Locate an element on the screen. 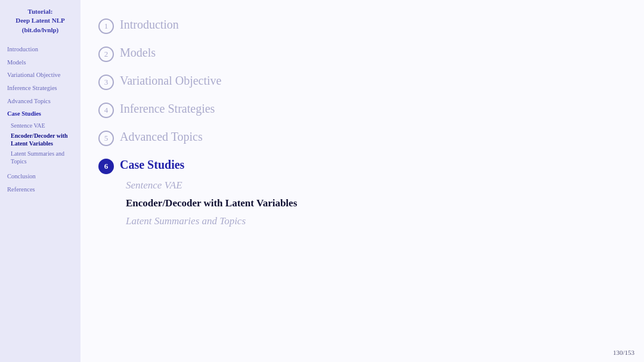 This screenshot has width=644, height=362. toc-item-adv-topics: 5 Advanced Topics is located at coordinates (359, 138).